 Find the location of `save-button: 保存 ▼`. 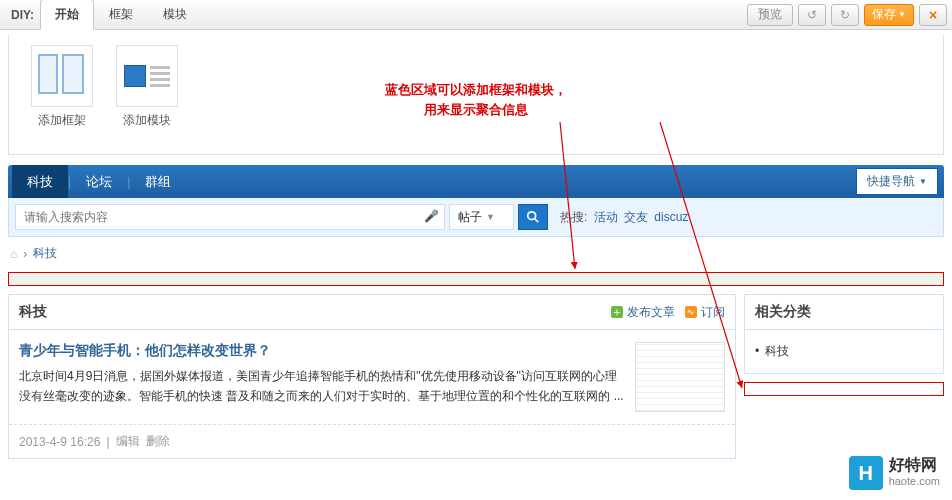

save-button: 保存 ▼ is located at coordinates (889, 15).